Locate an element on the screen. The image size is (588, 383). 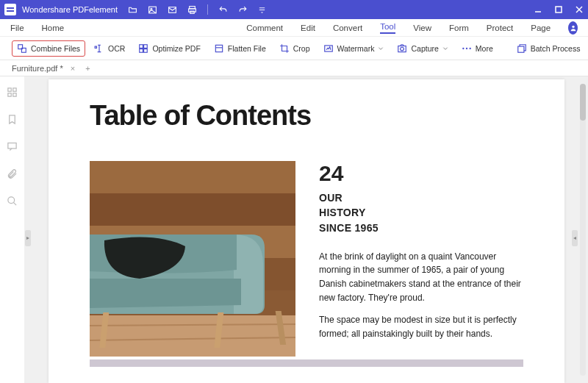
maximize-icon is located at coordinates (559, 10).